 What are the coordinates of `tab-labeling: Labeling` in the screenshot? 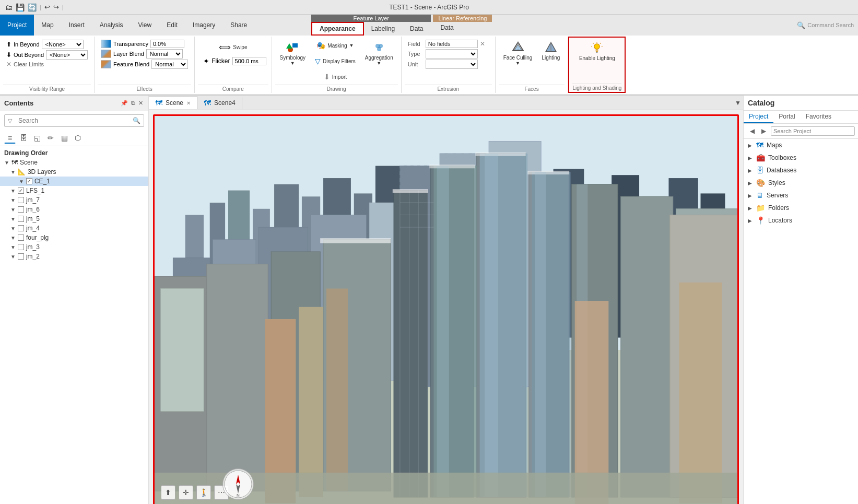 It's located at (383, 29).